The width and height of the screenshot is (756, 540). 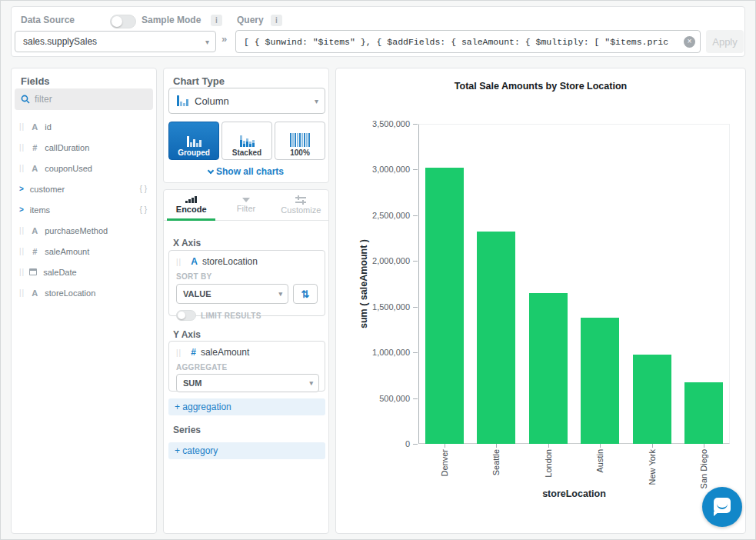 What do you see at coordinates (248, 142) in the screenshot?
I see `stacked-bars-icon` at bounding box center [248, 142].